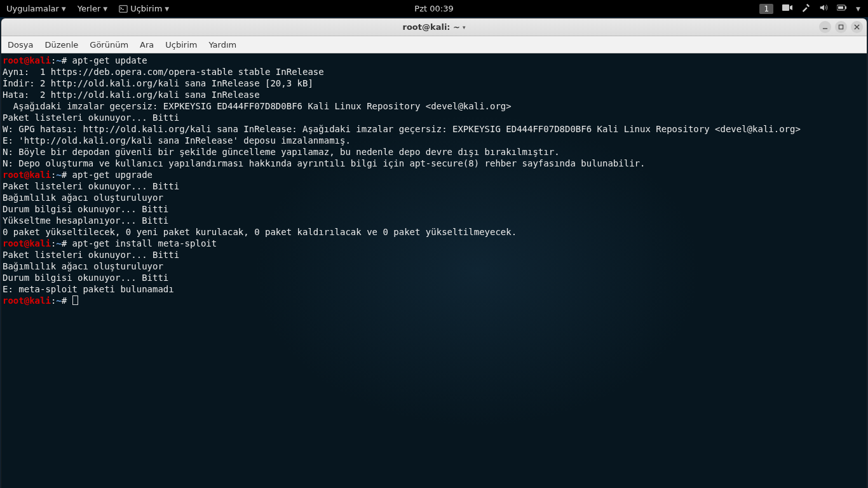 The height and width of the screenshot is (488, 868). What do you see at coordinates (431, 27) in the screenshot?
I see `window-title: root@kali: ~` at bounding box center [431, 27].